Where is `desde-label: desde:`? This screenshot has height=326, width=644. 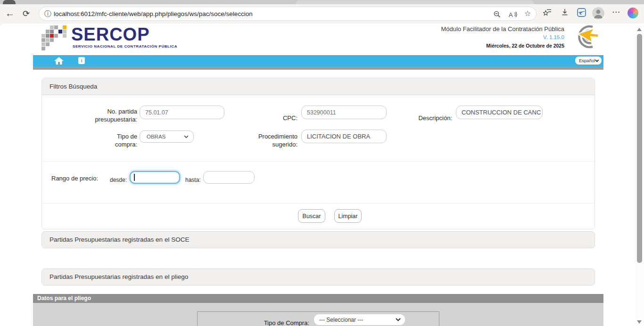
desde-label: desde: is located at coordinates (119, 180).